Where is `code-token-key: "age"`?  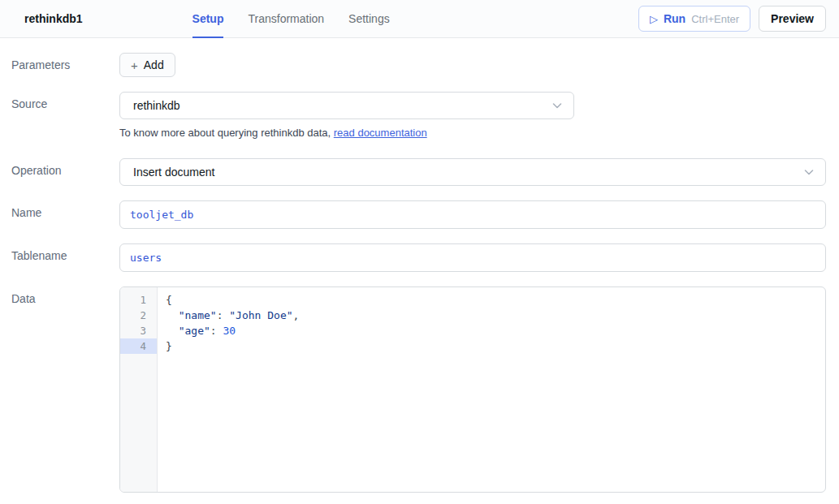 code-token-key: "age" is located at coordinates (188, 331).